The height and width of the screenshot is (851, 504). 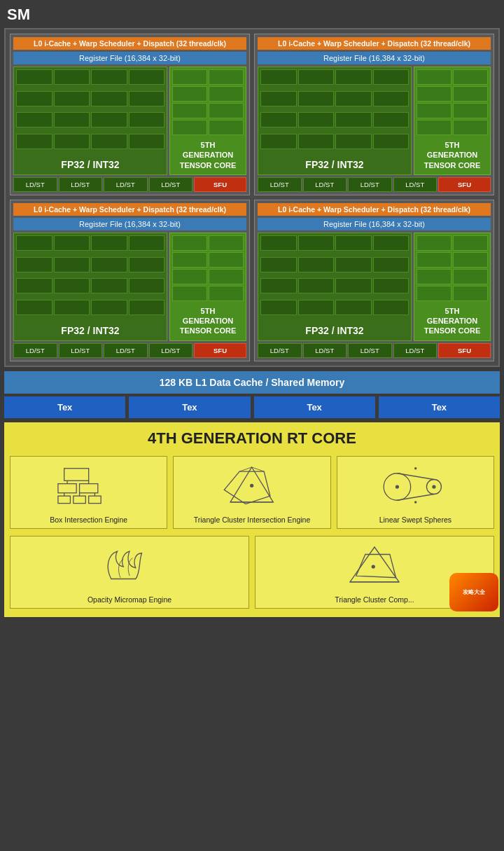 I want to click on rt-core-title: 4TH GENERATION RT CORE, so click(x=252, y=438).